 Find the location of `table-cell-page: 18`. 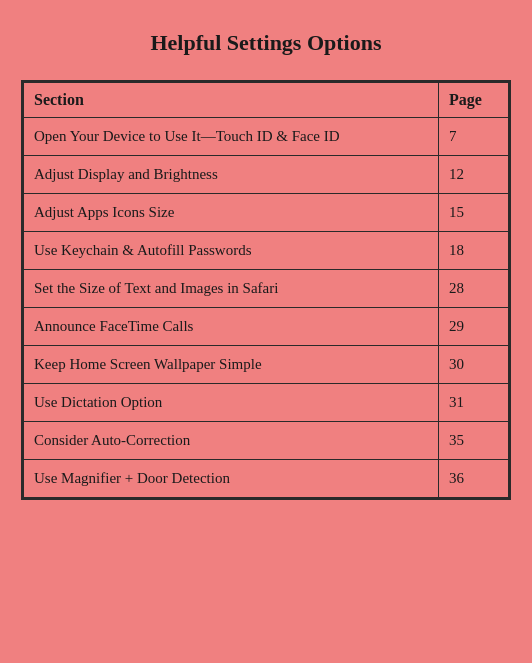

table-cell-page: 18 is located at coordinates (474, 251).